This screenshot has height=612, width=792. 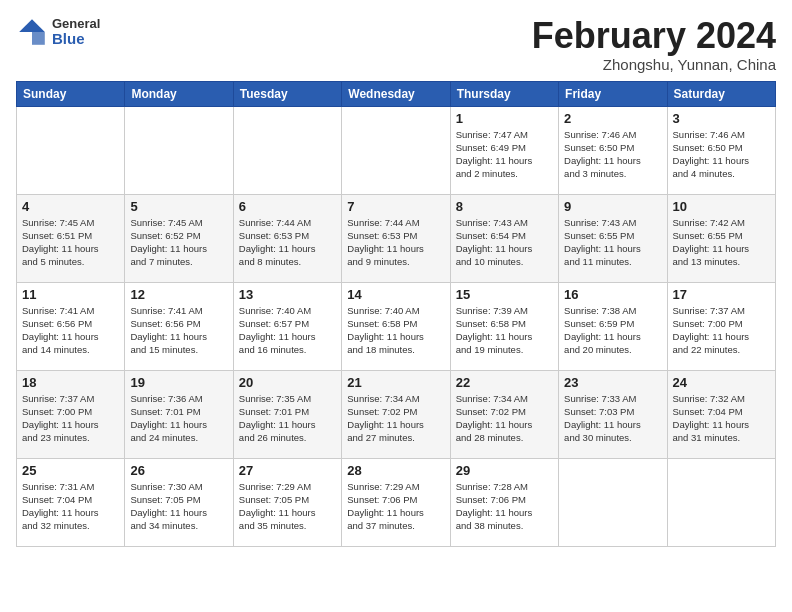 I want to click on day-info: Sunrise: 7:32 AM Sunset: 7:04 PM Dayligh…, so click(x=722, y=418).